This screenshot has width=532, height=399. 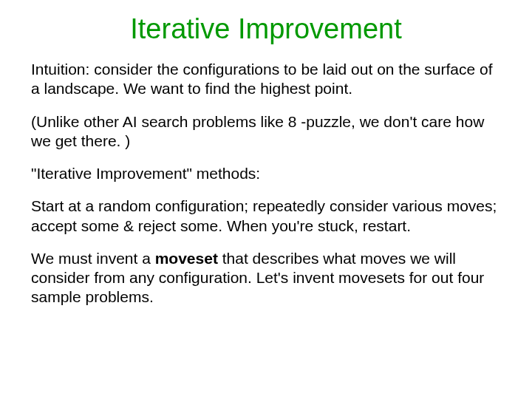 What do you see at coordinates (186, 259) in the screenshot?
I see `moveset-term: moveset` at bounding box center [186, 259].